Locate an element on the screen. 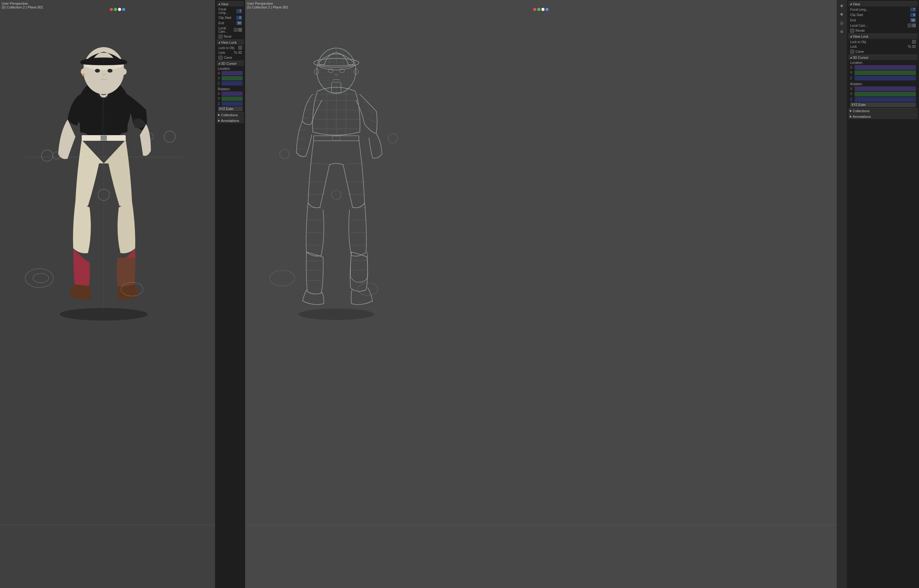 This screenshot has height=588, width=919. cursor-tool-icon-right: ✛ is located at coordinates (841, 6).